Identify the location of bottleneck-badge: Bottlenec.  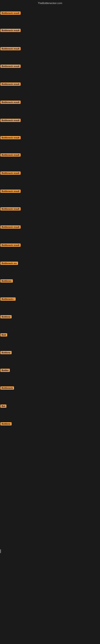
(6, 281).